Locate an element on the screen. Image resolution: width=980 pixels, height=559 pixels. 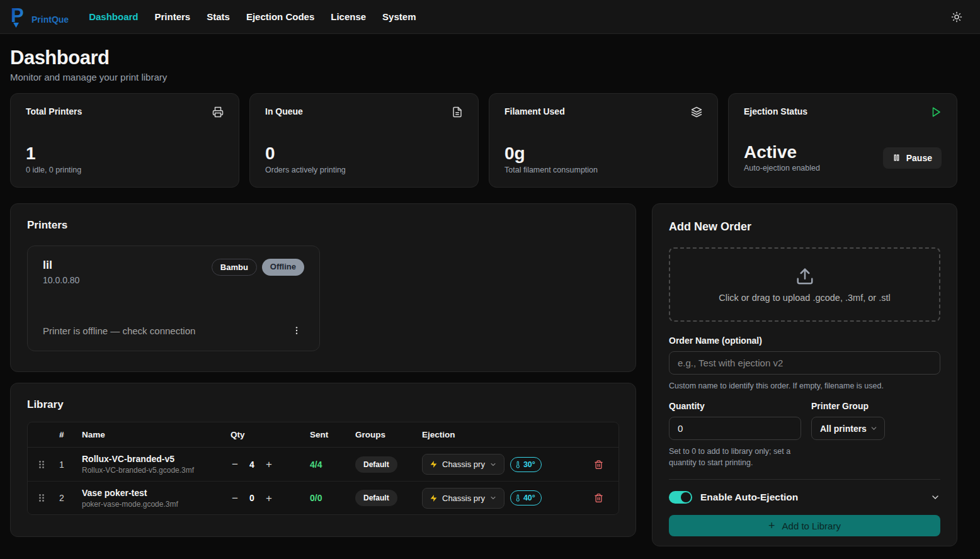
quantity-help: Set to 0 to add to library only; set a q… is located at coordinates (735, 457).